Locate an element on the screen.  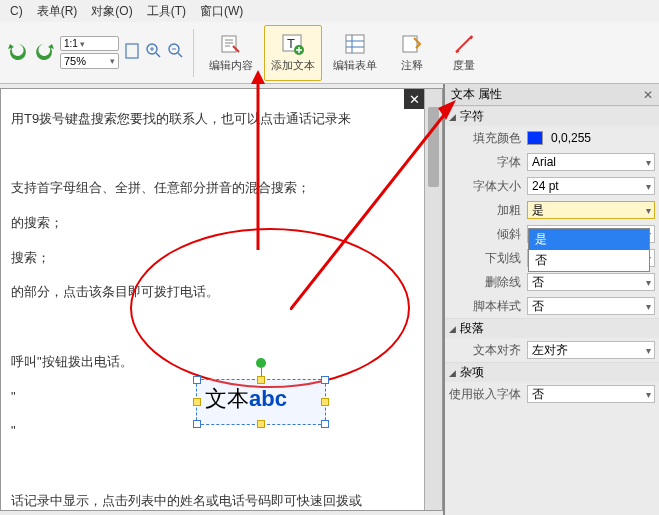
section-para: ◢段落 is located at coordinates (552, 328).